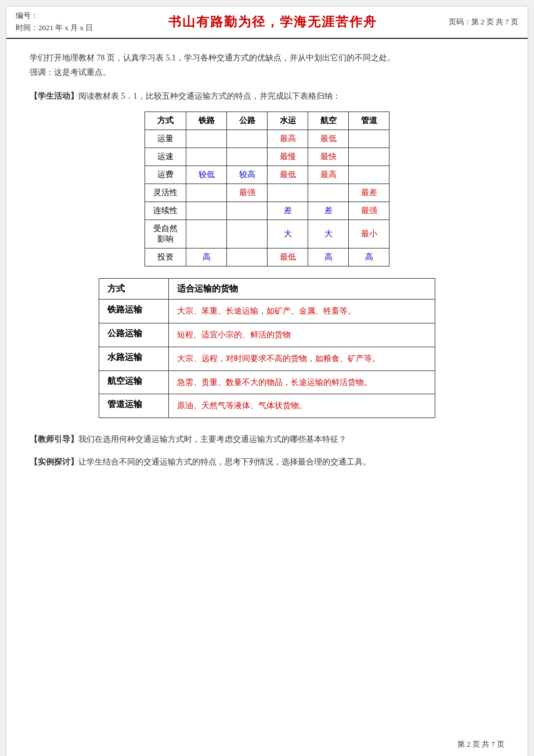  Describe the element at coordinates (329, 175) in the screenshot. I see `comparison-cell-2-3: 最高` at that location.